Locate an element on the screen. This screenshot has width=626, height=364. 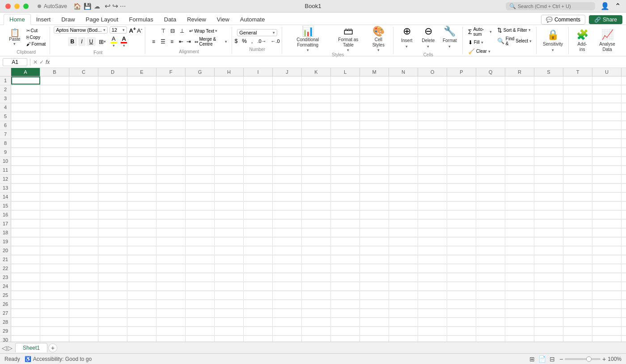
close-button is located at coordinates (8, 6).